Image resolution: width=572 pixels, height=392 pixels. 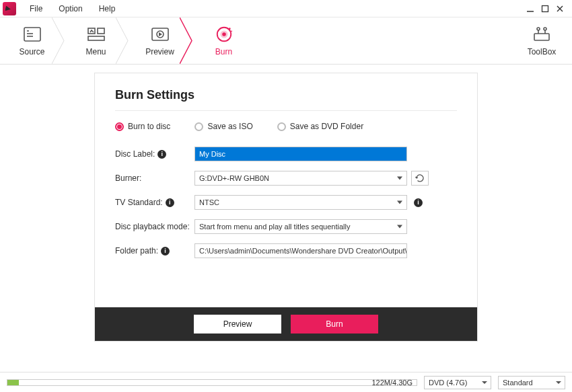 I want to click on output-type-radios: Burn to disc Save as ISO Save as DVD Fol…, so click(x=286, y=124).